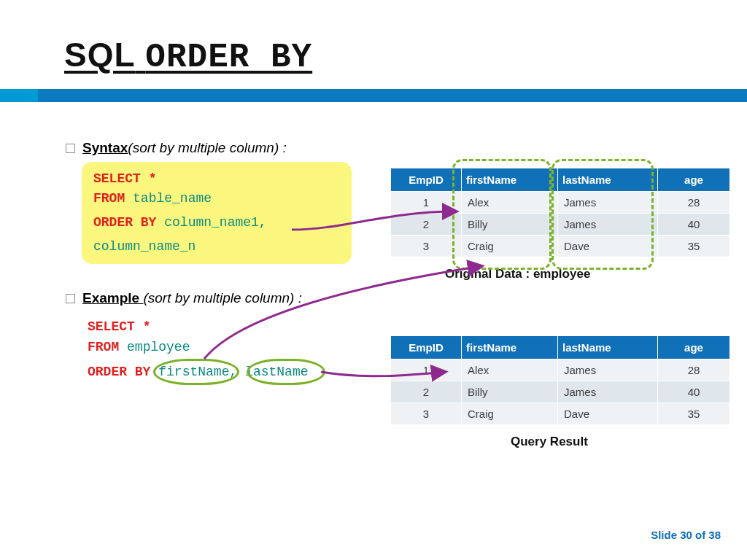 The image size is (747, 560). Describe the element at coordinates (233, 372) in the screenshot. I see `ex-comma: ,` at that location.